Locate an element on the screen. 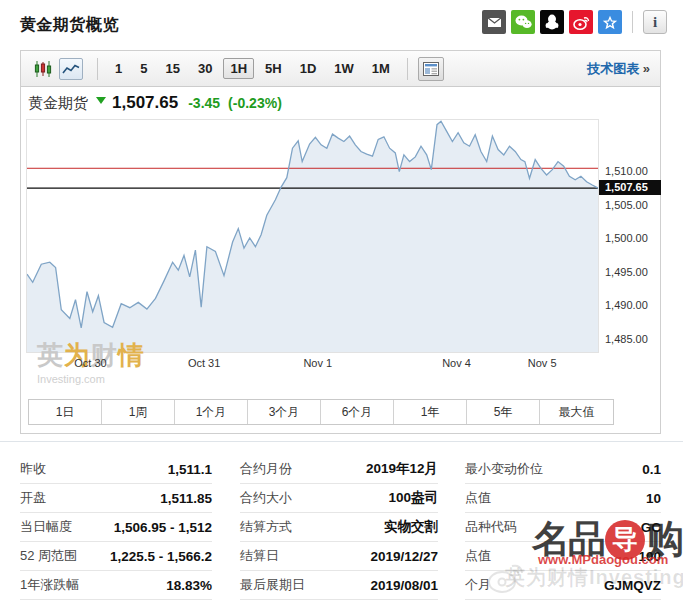 The height and width of the screenshot is (603, 683). stat-label: 52 周范围 is located at coordinates (48, 556).